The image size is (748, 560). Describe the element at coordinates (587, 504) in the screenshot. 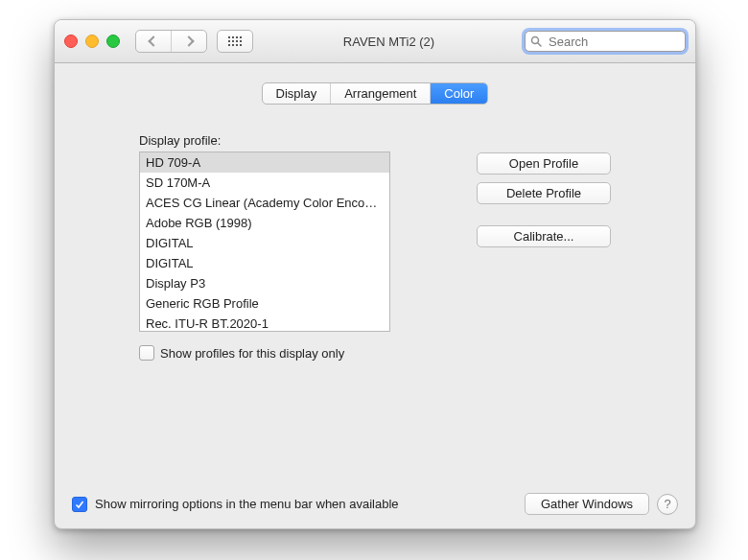

I see `gather-windows-button: Gather Windows` at that location.